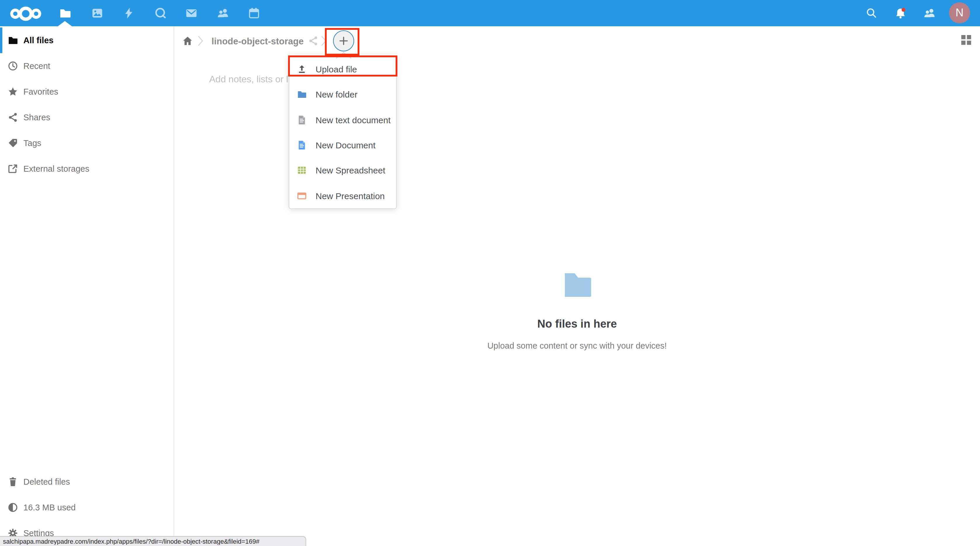 The height and width of the screenshot is (546, 980). Describe the element at coordinates (37, 117) in the screenshot. I see `sidebar-item-label: Shares` at that location.